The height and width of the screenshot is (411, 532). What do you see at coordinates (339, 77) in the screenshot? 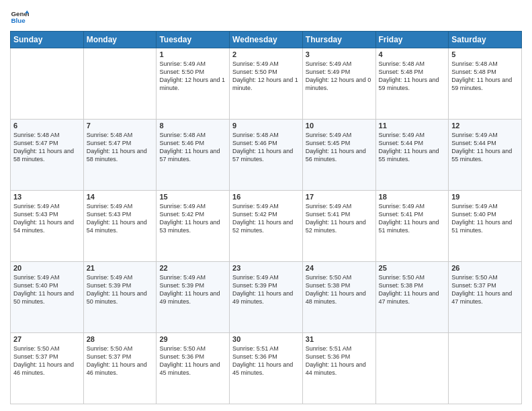
I see `cell-details: Sunrise: 5:49 AMSunset: 5:49 PMDaylight:…` at bounding box center [339, 77].